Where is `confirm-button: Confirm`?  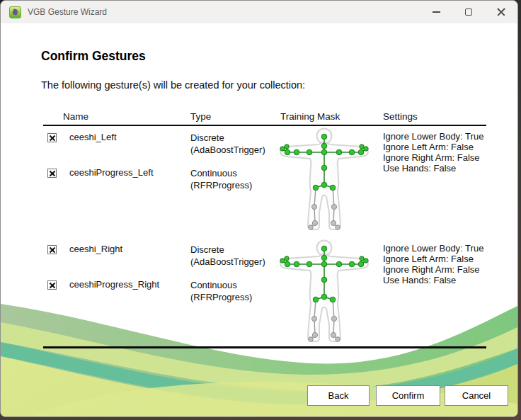 confirm-button: Confirm is located at coordinates (408, 395).